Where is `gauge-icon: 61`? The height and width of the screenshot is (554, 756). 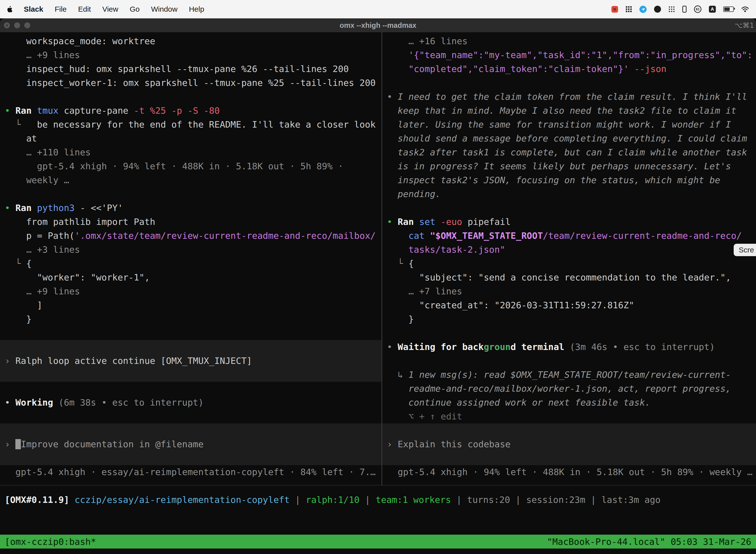
gauge-icon: 61 is located at coordinates (698, 9).